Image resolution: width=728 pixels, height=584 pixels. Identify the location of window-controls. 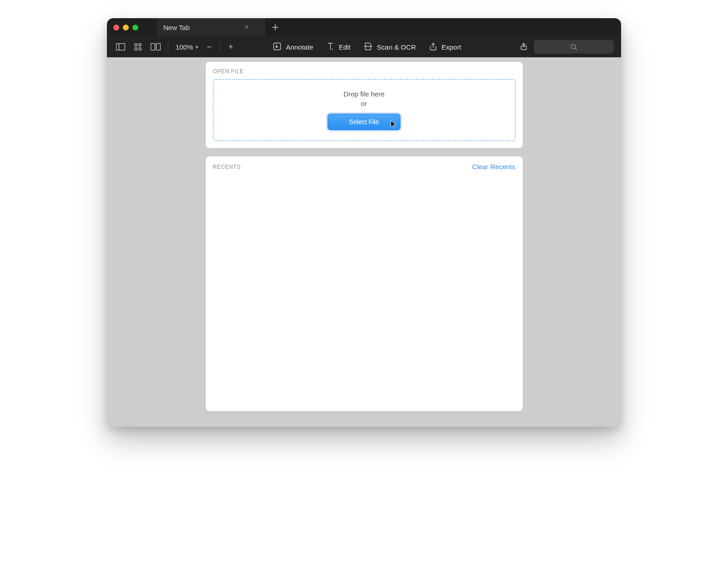
(132, 27).